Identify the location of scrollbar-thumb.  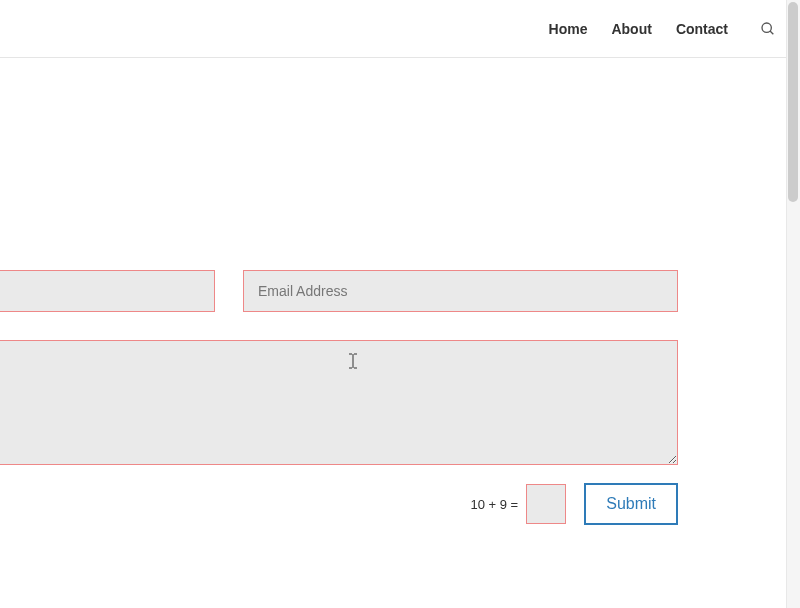
(793, 102).